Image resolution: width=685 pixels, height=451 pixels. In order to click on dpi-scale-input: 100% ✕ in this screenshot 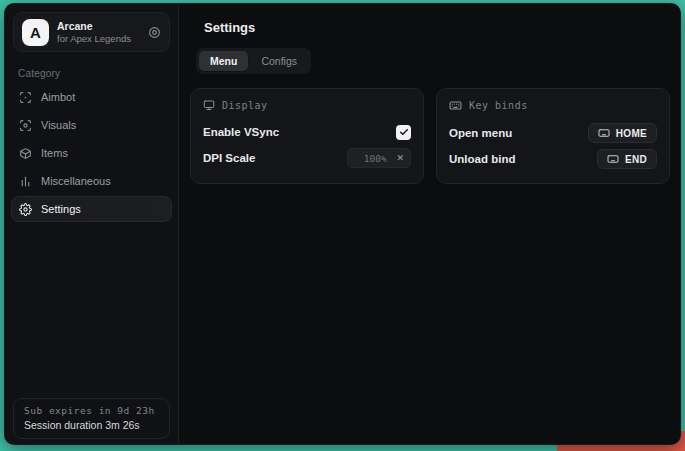, I will do `click(379, 158)`.